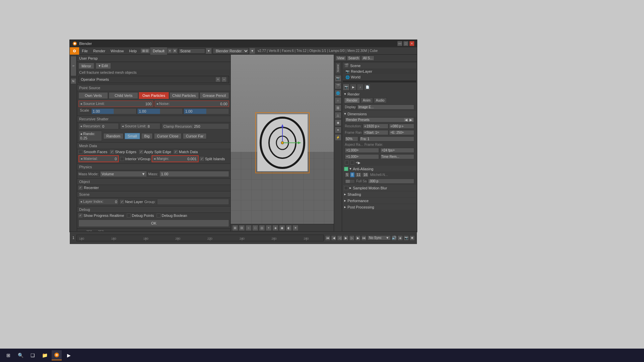 This screenshot has width=644, height=362. Describe the element at coordinates (282, 143) in the screenshot. I see `viewport: ⊞ ⊟ ○ □ ◎ + ◈ ◉ ◐ ☀` at that location.